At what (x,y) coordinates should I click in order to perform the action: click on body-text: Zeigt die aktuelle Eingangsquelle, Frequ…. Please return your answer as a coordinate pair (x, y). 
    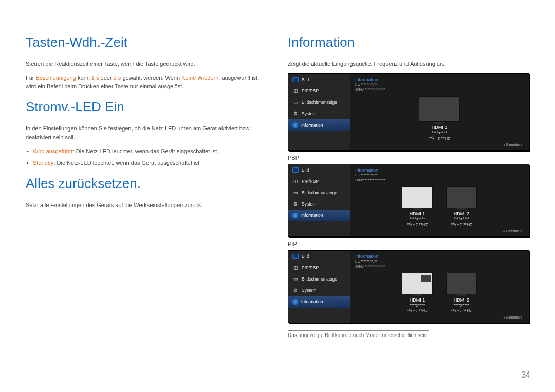
    Looking at the image, I should click on (409, 64).